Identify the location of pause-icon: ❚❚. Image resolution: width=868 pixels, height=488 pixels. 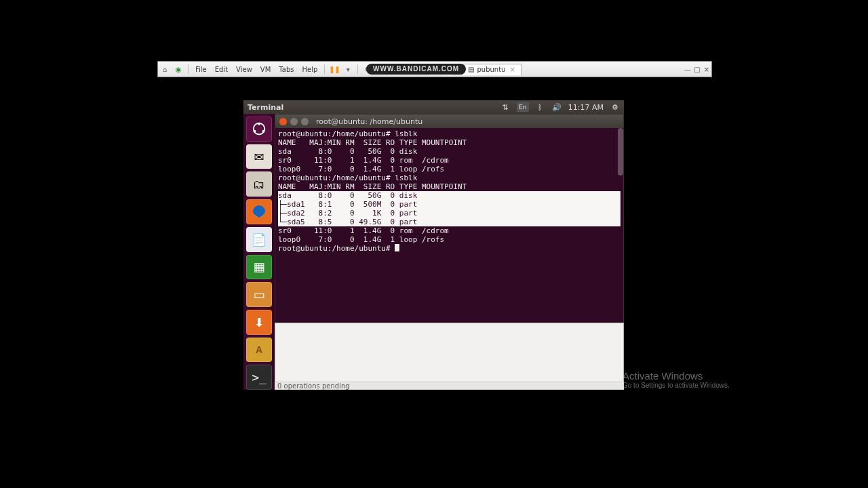
(334, 69).